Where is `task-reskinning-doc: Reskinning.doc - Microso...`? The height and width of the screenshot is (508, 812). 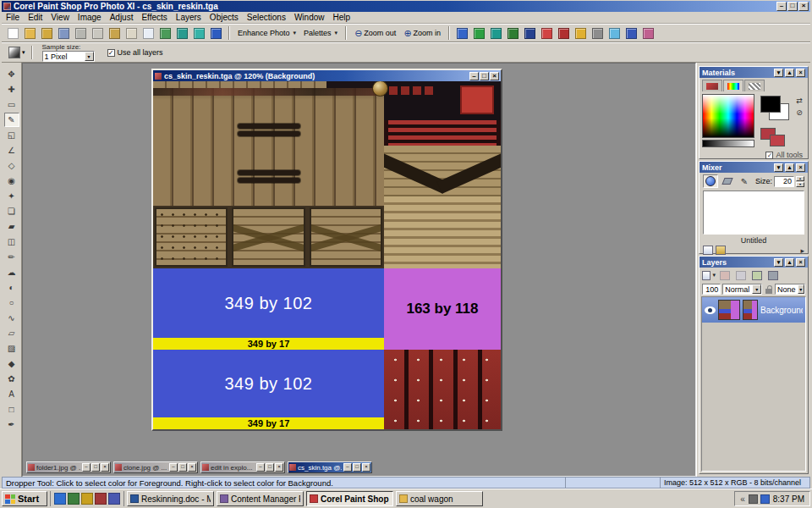
task-reskinning-doc: Reskinning.doc - Microso... is located at coordinates (171, 499).